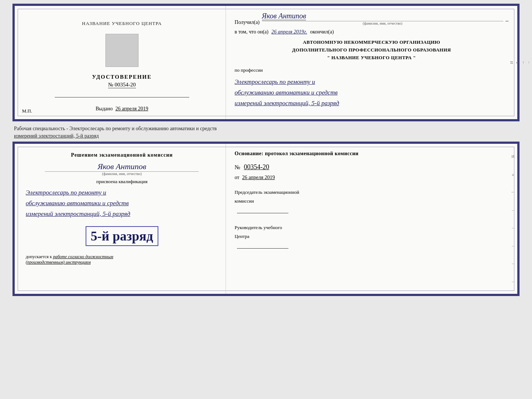 Image resolution: width=532 pixels, height=399 pixels. Describe the element at coordinates (121, 219) in the screenshot. I see `bottom-cert-left: Решением экзаменационной комиссии Яков А…` at that location.